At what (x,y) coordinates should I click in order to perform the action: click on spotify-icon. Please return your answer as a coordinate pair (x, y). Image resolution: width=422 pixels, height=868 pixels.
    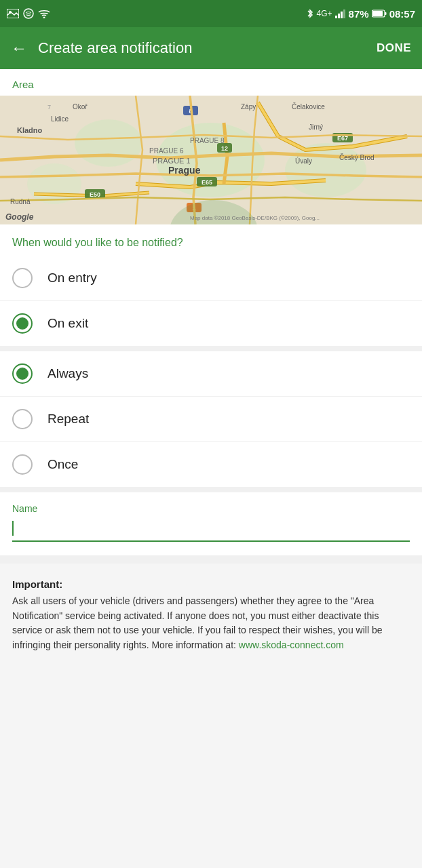
    Looking at the image, I should click on (28, 14).